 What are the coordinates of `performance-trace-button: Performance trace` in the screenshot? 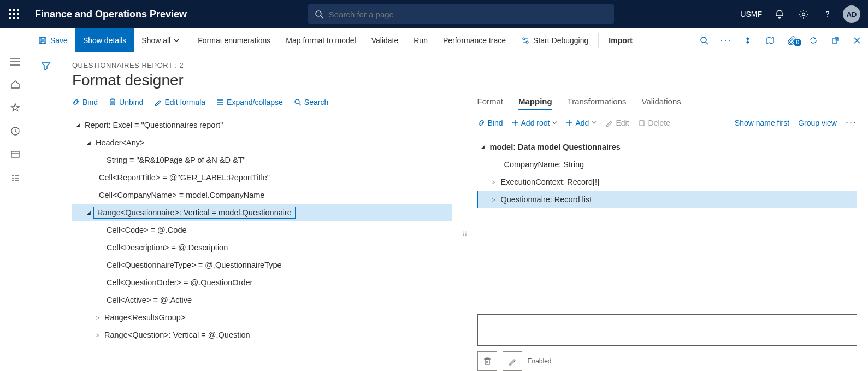 It's located at (474, 40).